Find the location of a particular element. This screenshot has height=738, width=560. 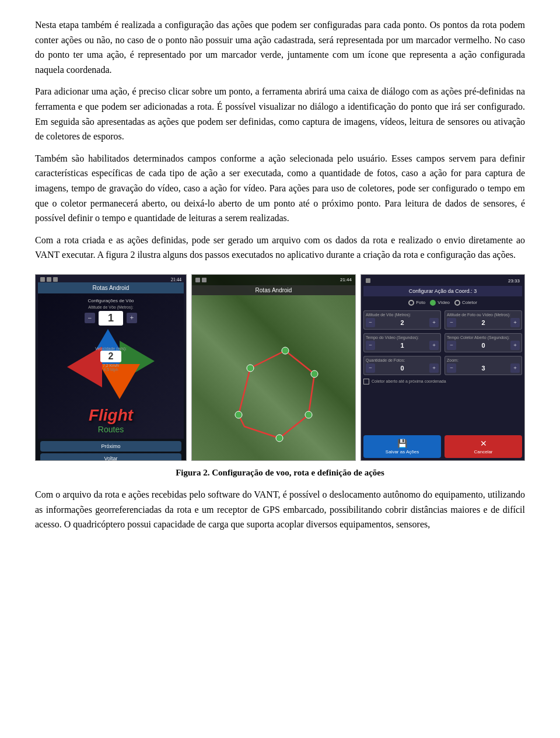

field-altitude-foto: Altitude de Foto ou Vídeo (Metros): − 2 … is located at coordinates (483, 320).